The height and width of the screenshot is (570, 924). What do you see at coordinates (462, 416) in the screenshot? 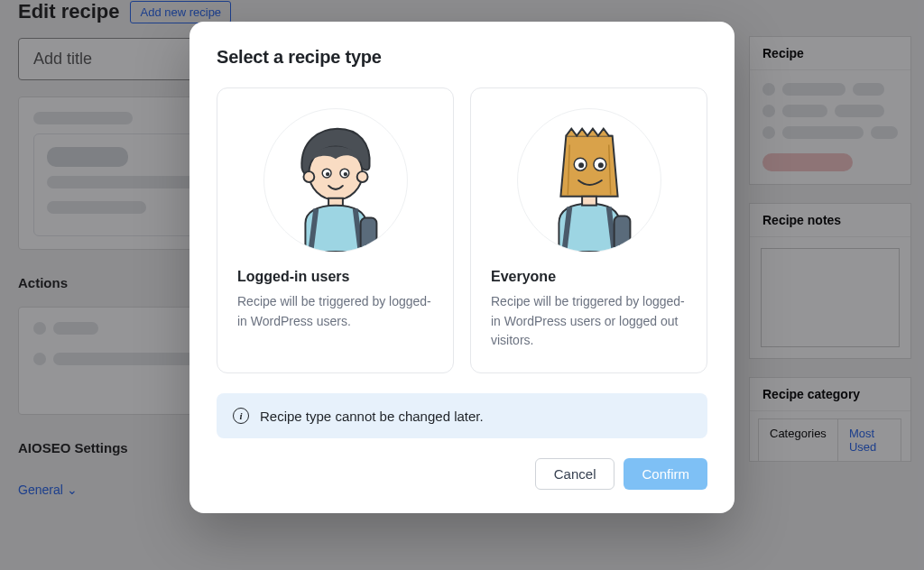
I see `info-banner: i Recipe type cannot be changed later.` at bounding box center [462, 416].